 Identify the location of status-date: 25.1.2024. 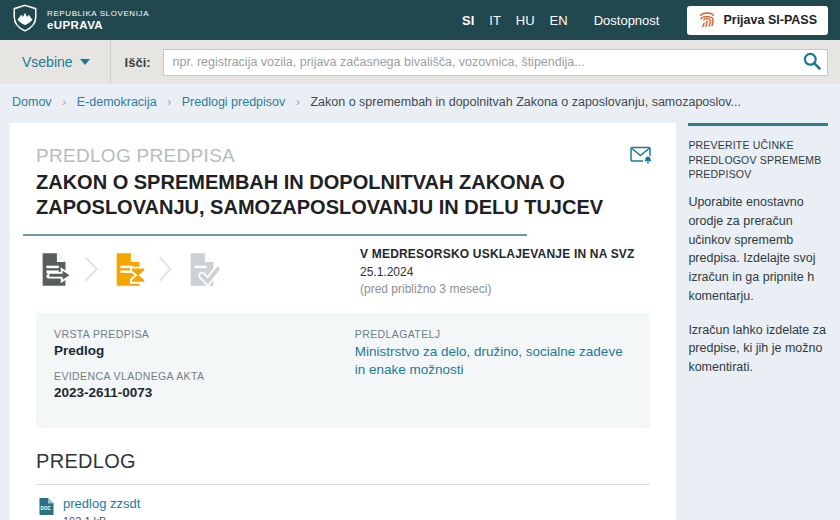
(498, 272).